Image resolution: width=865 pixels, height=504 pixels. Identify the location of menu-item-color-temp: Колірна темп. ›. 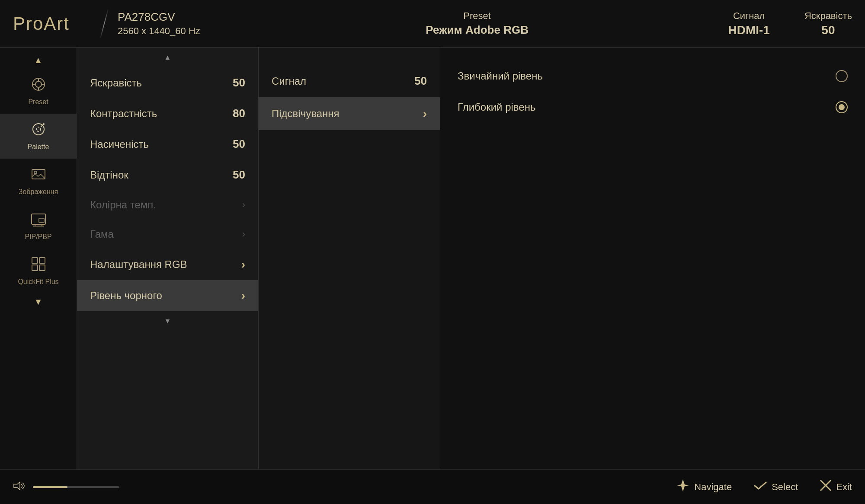
(168, 205).